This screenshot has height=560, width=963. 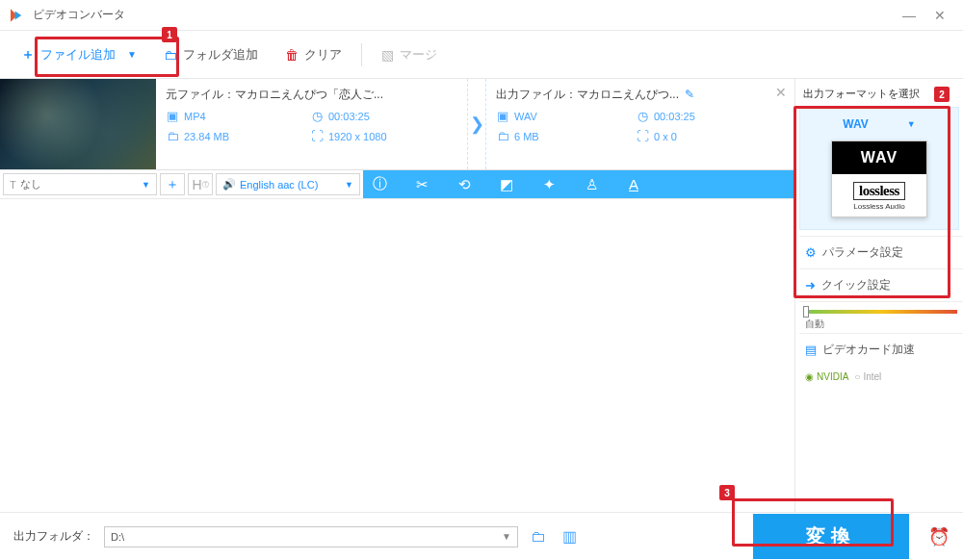 I want to click on subtitle-h-button: HⓉ, so click(x=200, y=185).